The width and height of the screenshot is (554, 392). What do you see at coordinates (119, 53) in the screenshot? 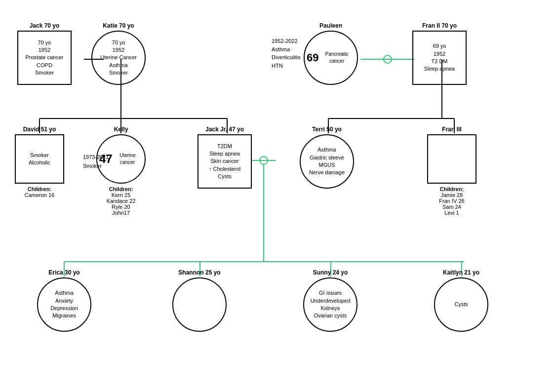
I see `node-katie: Katie 70 yo 70 yo1952Uterine CancerAsthm…` at bounding box center [119, 53].